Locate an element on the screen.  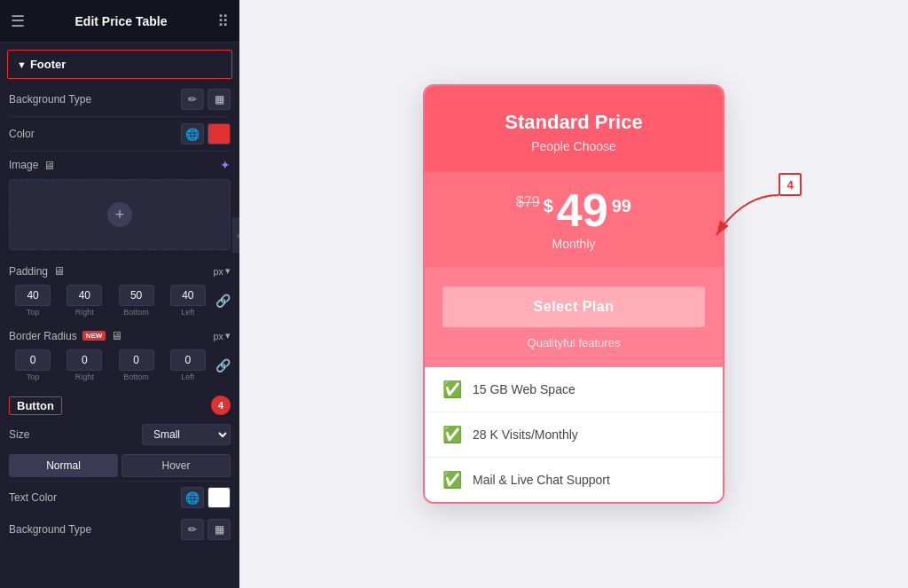
main-price: 49 is located at coordinates (583, 210).